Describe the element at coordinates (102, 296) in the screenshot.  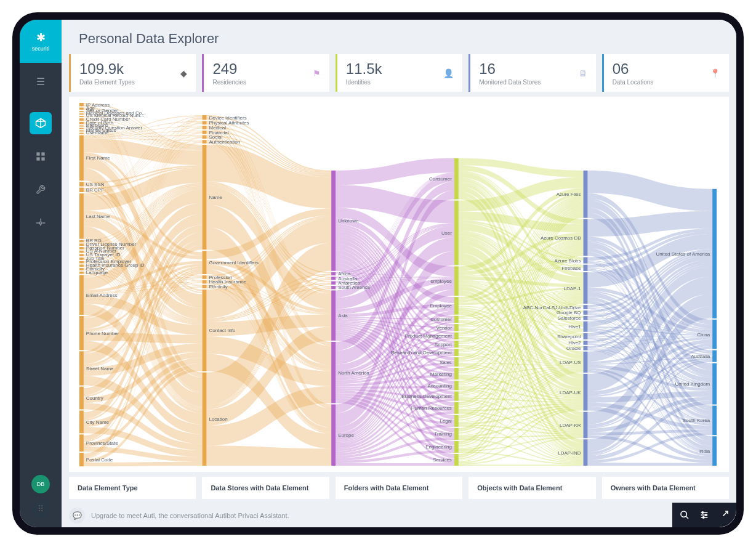
I see `svg-text: Email Address` at that location.